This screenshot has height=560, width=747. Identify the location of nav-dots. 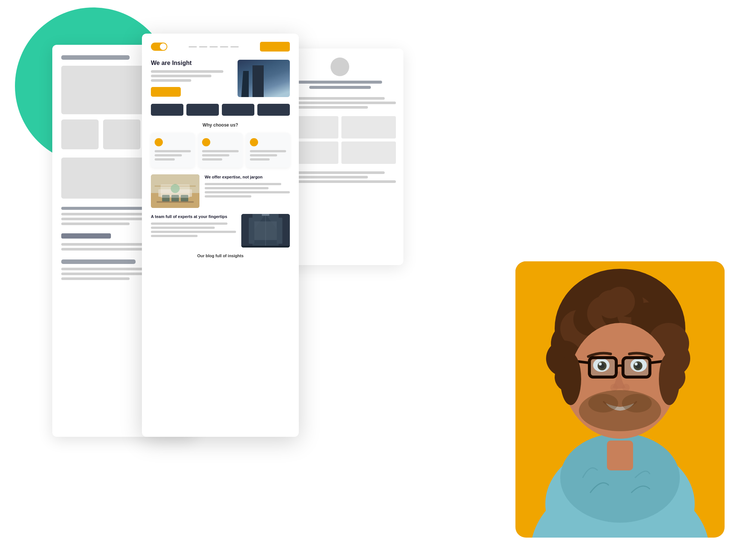
(214, 47).